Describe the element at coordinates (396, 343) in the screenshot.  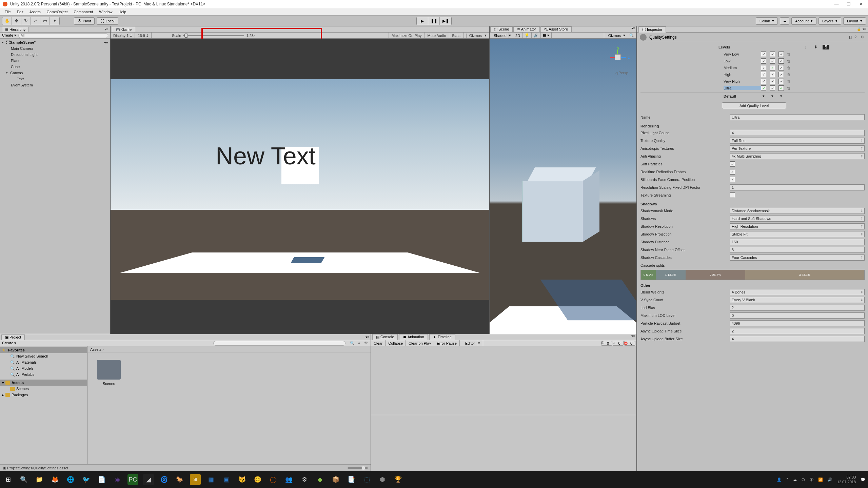
I see `console-collapse: Collapse` at that location.